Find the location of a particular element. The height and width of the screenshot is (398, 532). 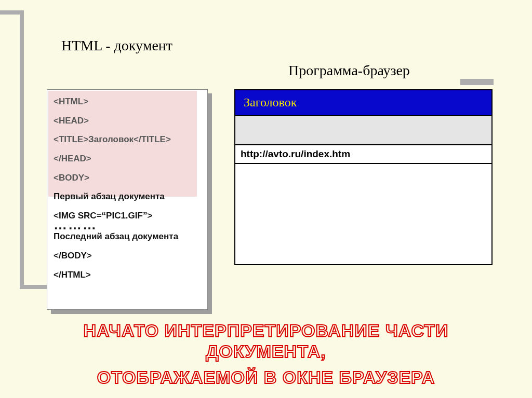

browser-toolbar is located at coordinates (364, 131).